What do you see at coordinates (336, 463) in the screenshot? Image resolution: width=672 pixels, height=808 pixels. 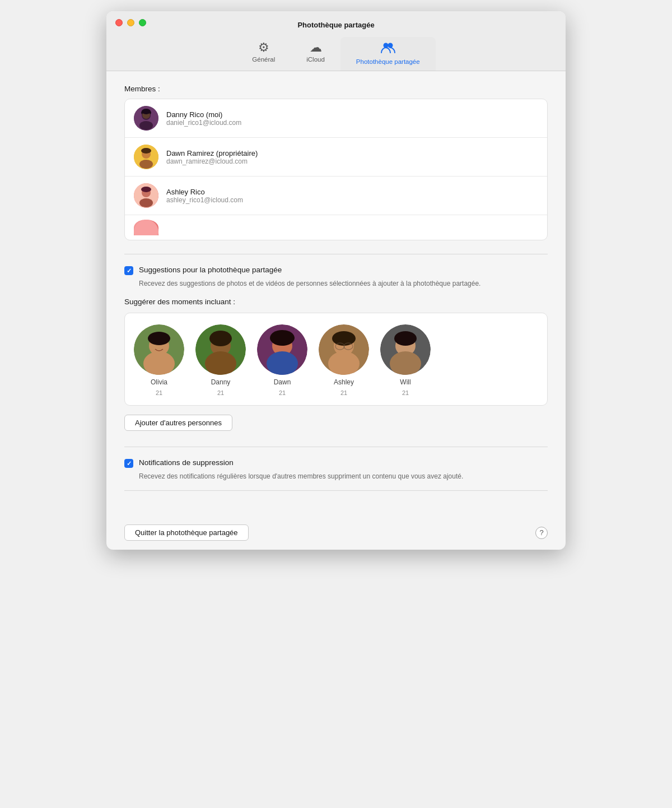 I see `notifications-checkbox-row: ✓ Notifications de suppression` at bounding box center [336, 463].